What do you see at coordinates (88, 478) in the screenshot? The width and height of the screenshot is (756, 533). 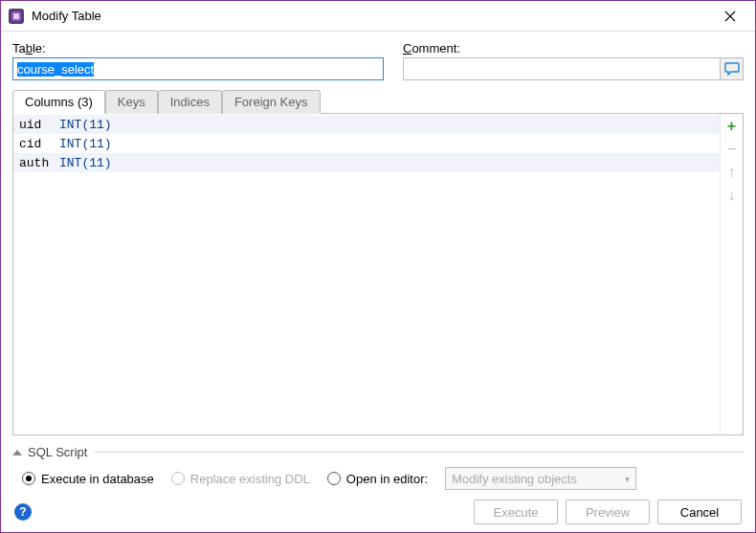 I see `radio-execute-in-database: Execute in database` at bounding box center [88, 478].